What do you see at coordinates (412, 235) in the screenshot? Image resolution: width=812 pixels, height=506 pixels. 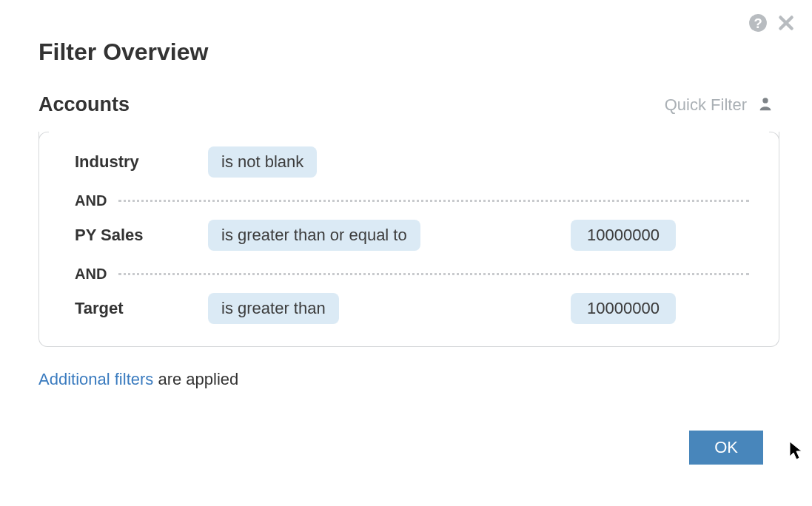 I see `filter-row: PY Sales is greater than or equal to 100…` at bounding box center [412, 235].